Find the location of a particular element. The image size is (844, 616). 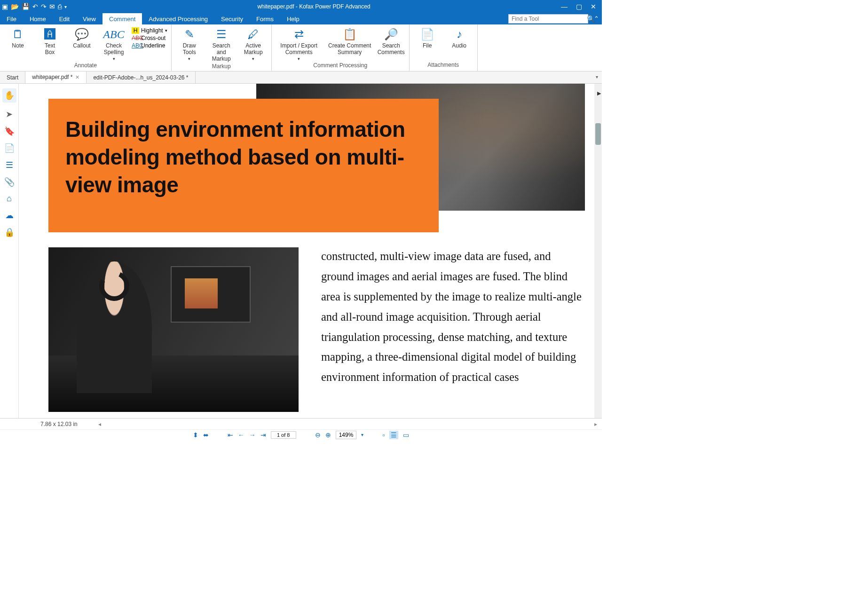

callout-button: 💬Callout is located at coordinates (82, 38).